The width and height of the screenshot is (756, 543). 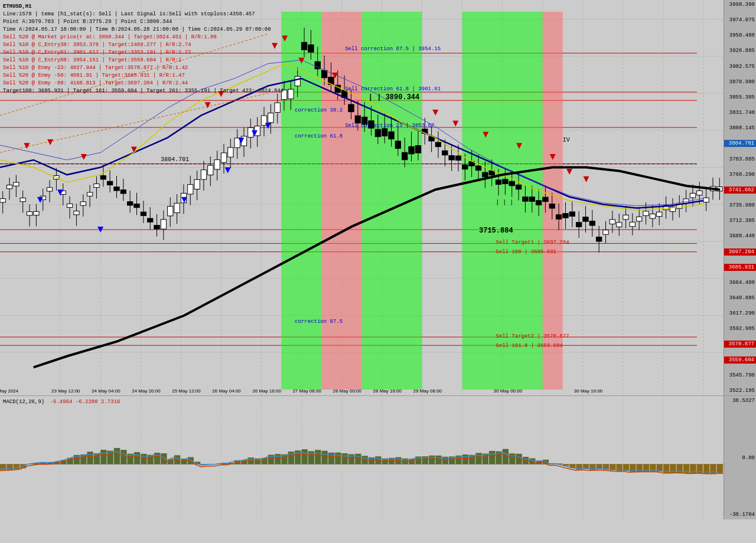 What do you see at coordinates (740, 329) in the screenshot?
I see `price-3592: 3592.985` at bounding box center [740, 329].